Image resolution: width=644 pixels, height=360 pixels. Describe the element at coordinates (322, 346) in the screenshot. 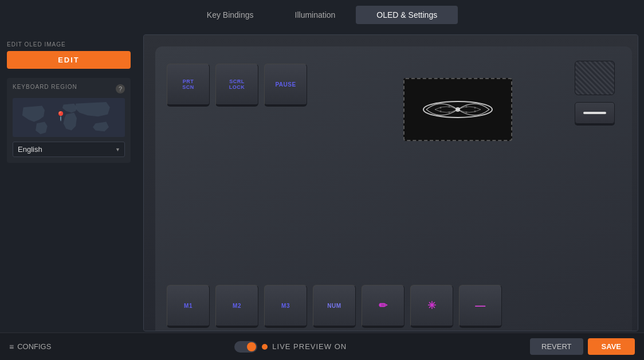

I see `bottom-bar: ≡ CONFIGS LIVE PREVIEW ON REVERT SAVE` at that location.